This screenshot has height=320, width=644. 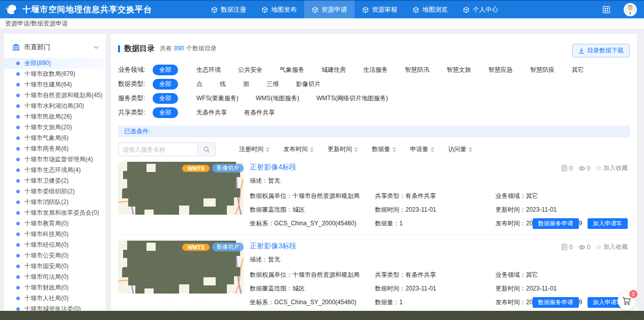 What do you see at coordinates (254, 150) in the screenshot?
I see `sort-option: 注册时间` at bounding box center [254, 150].